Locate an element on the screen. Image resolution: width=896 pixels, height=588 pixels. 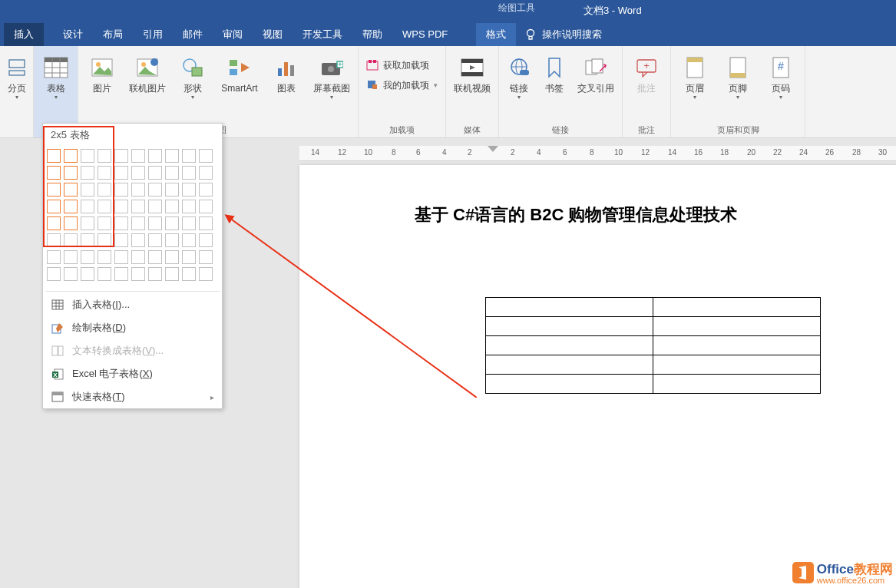
shapes-button: 形状 ▾ is located at coordinates (193, 77).